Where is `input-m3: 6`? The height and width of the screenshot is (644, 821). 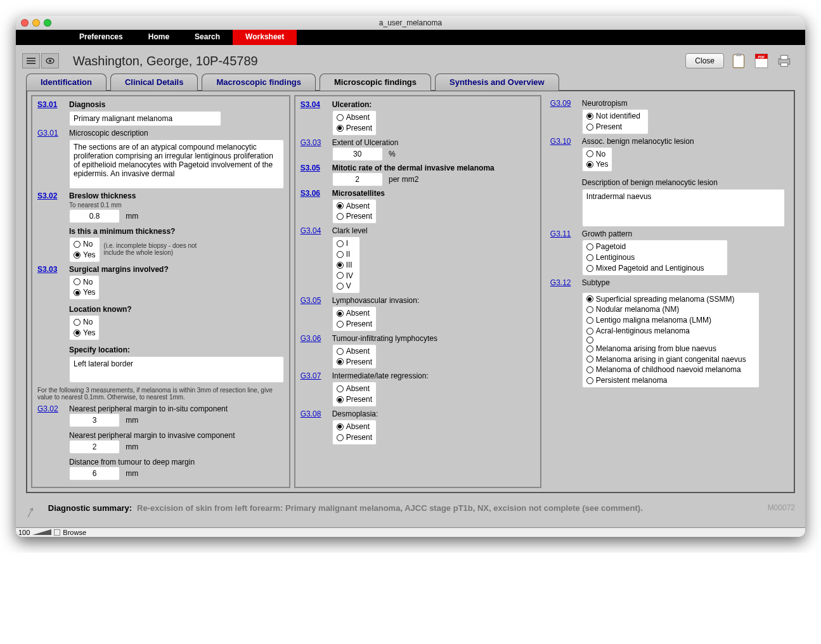
input-m3: 6 is located at coordinates (94, 473).